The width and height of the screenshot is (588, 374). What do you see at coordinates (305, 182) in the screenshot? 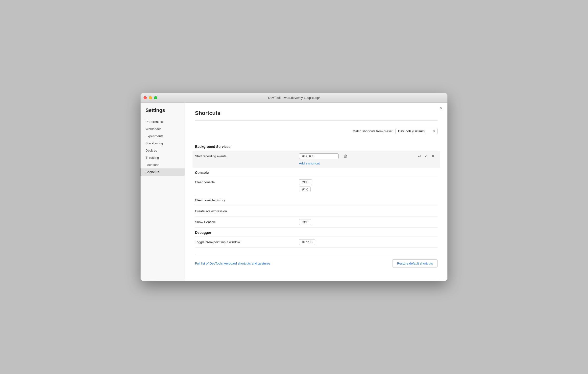
I see `key-badge-ctrl-l: Ctrl L` at bounding box center [305, 182].